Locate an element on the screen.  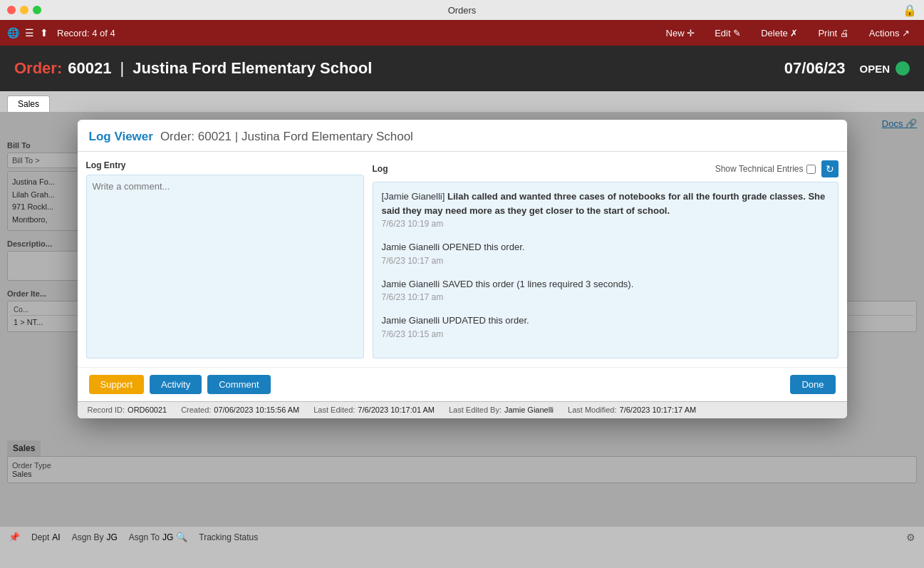
window-title: Orders is located at coordinates (462, 10).